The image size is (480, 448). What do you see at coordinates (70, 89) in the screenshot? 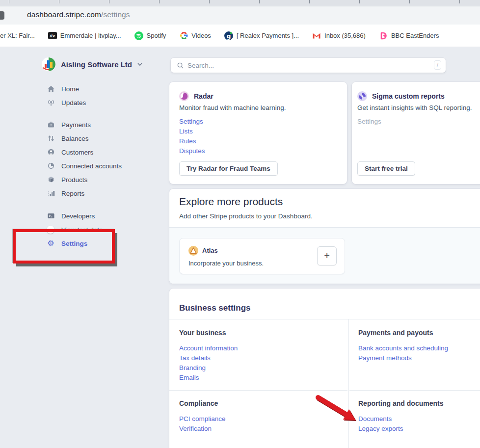
I see `sidebar-item-label: Home` at bounding box center [70, 89].